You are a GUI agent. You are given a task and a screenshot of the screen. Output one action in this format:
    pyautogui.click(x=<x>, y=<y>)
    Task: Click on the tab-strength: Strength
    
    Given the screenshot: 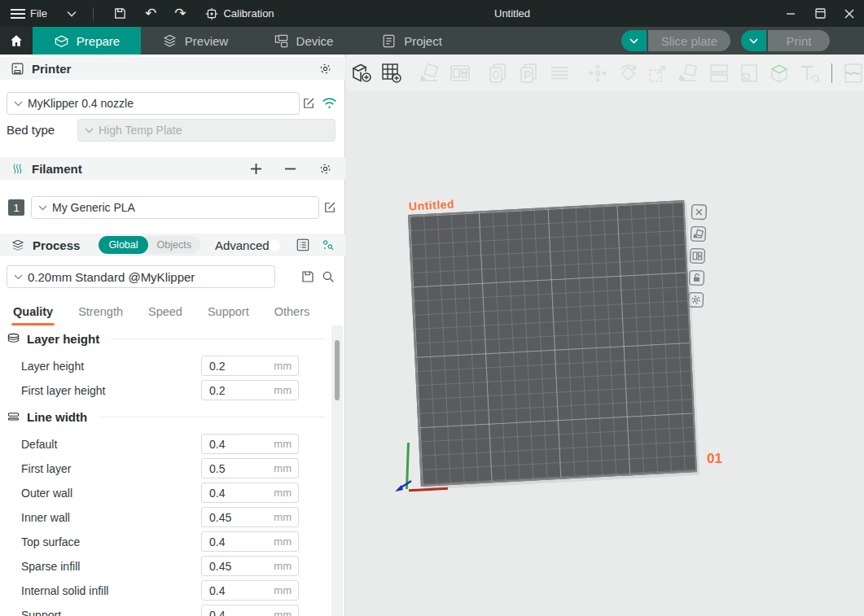 What is the action you would take?
    pyautogui.click(x=101, y=312)
    